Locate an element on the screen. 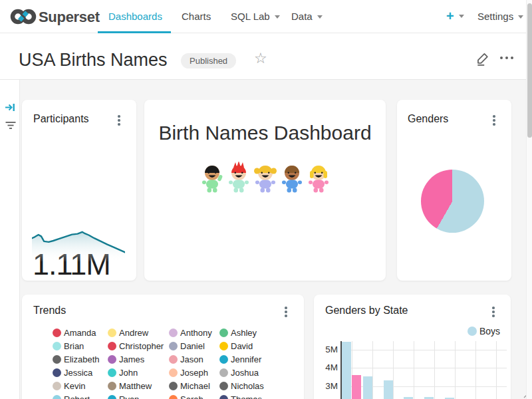 The width and height of the screenshot is (532, 399). legend-item: Joseph is located at coordinates (194, 372).